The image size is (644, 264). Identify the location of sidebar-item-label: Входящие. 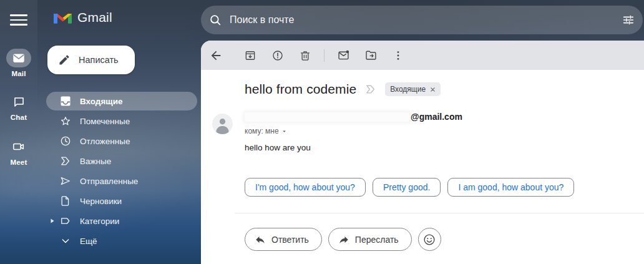
(101, 101).